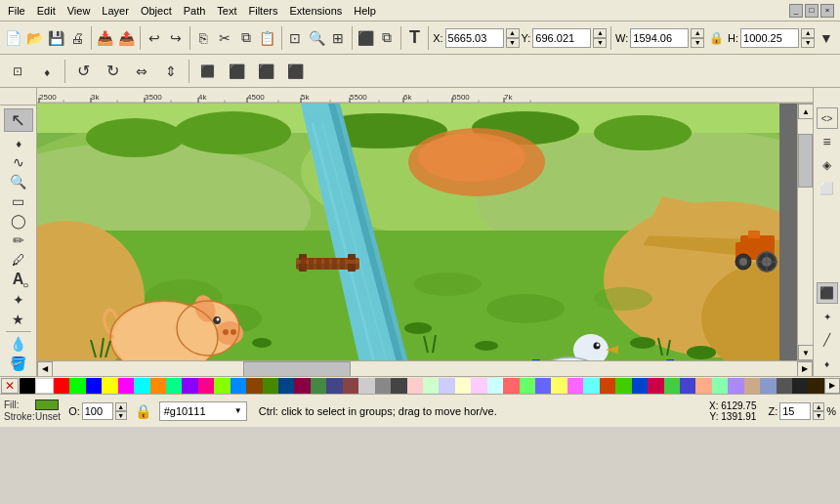  What do you see at coordinates (415, 38) in the screenshot?
I see `text-tool-button: T` at bounding box center [415, 38].